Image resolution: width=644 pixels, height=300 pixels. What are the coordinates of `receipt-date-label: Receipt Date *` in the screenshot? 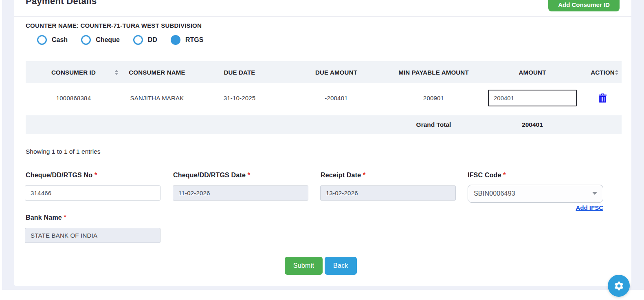 It's located at (343, 175).